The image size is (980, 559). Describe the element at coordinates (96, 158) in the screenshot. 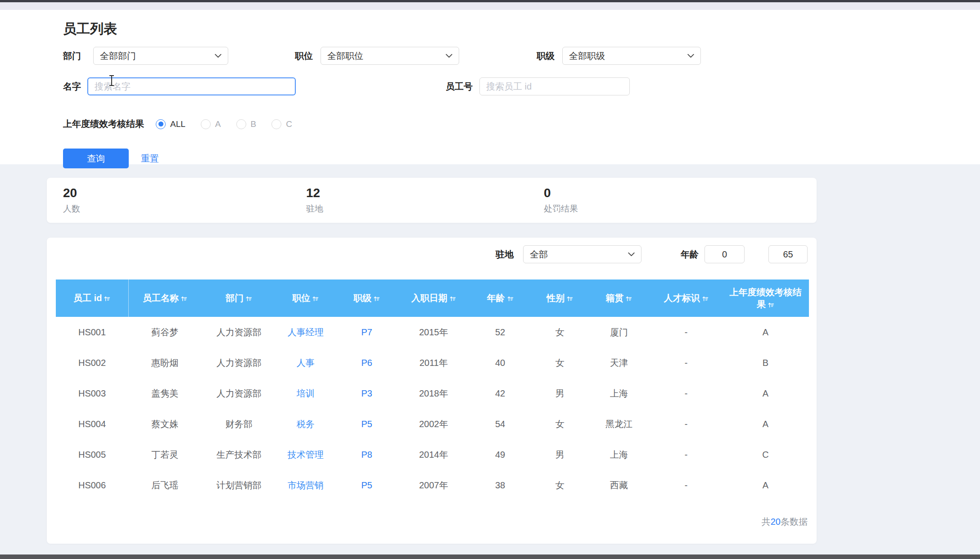

I see `query-button: 查询` at that location.